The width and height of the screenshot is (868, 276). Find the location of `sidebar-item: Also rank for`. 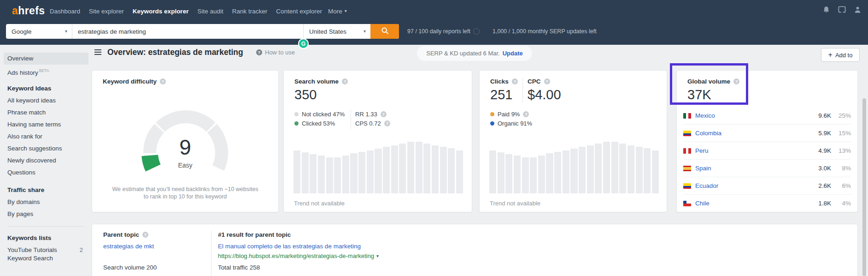

sidebar-item: Also rank for is located at coordinates (46, 137).